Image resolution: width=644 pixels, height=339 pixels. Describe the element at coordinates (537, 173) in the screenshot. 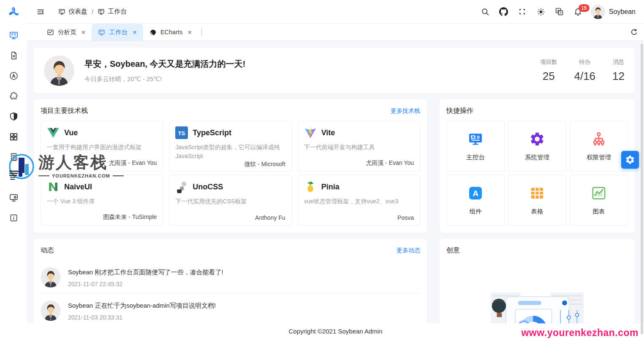

I see `shortcut-grid: 主控台 系统管理 权限管理` at that location.